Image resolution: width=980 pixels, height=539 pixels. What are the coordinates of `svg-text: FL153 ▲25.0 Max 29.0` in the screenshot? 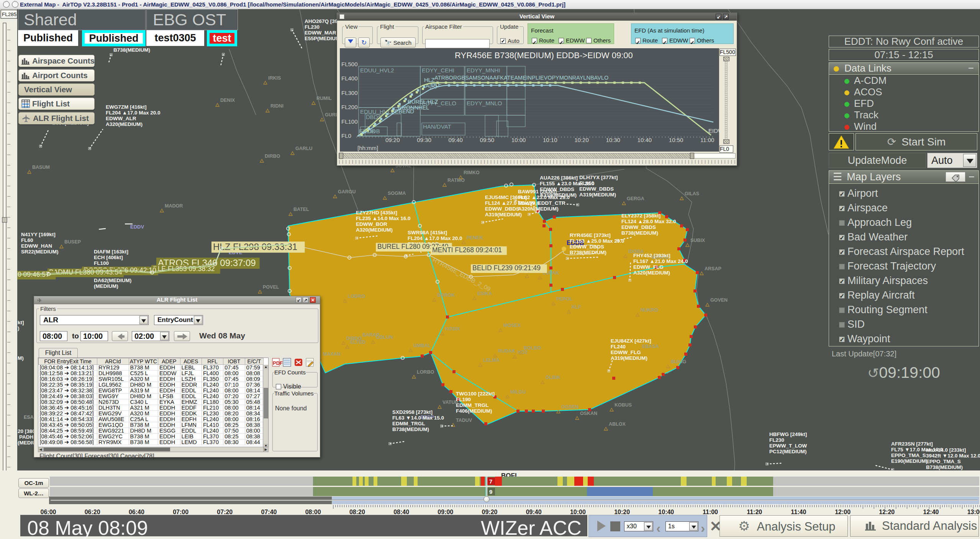 It's located at (597, 241).